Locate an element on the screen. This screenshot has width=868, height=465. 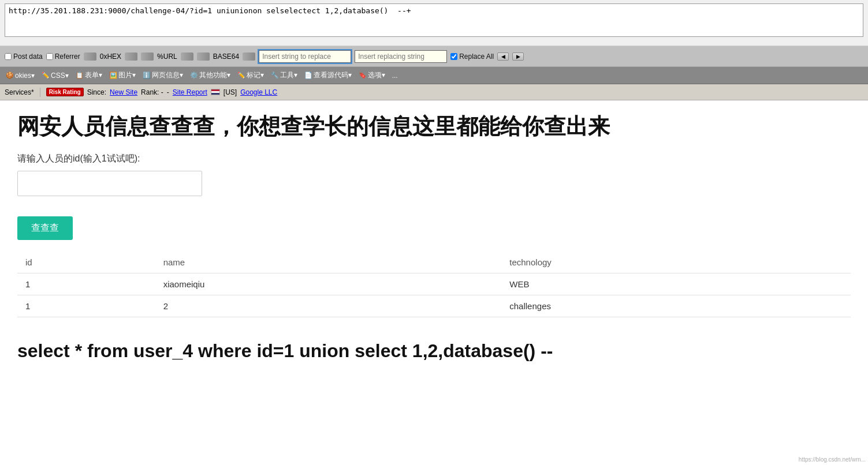
cookies-label: okies▾ is located at coordinates (25, 76).